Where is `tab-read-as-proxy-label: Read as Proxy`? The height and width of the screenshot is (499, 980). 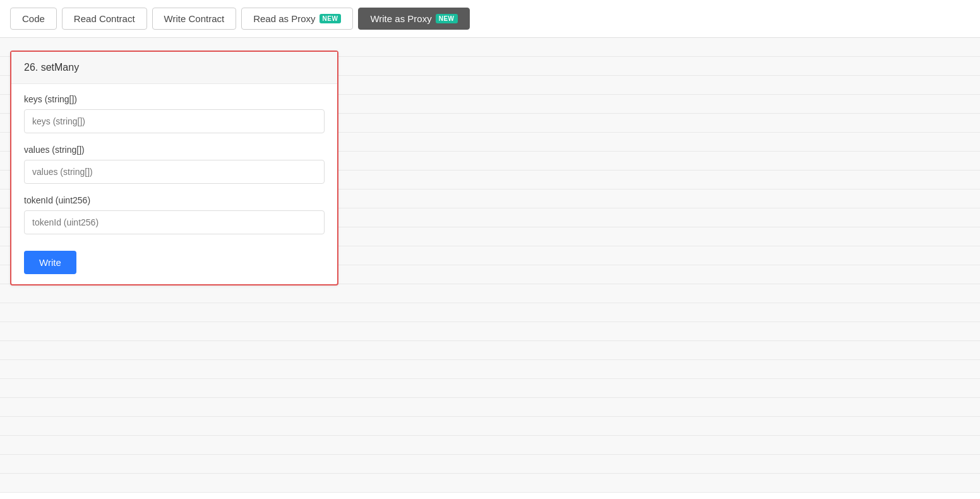 tab-read-as-proxy-label: Read as Proxy is located at coordinates (284, 19).